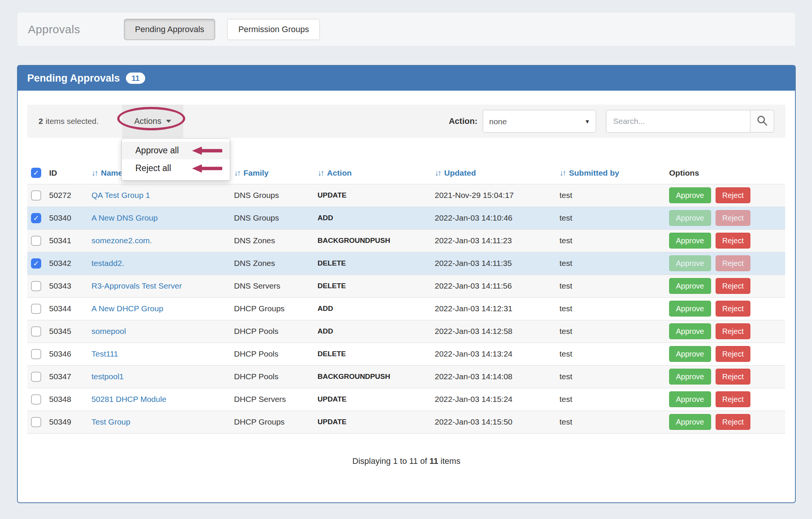 Image resolution: width=812 pixels, height=519 pixels. Describe the element at coordinates (159, 399) in the screenshot. I see `row-name-cell: 50281 DHCP Module` at that location.